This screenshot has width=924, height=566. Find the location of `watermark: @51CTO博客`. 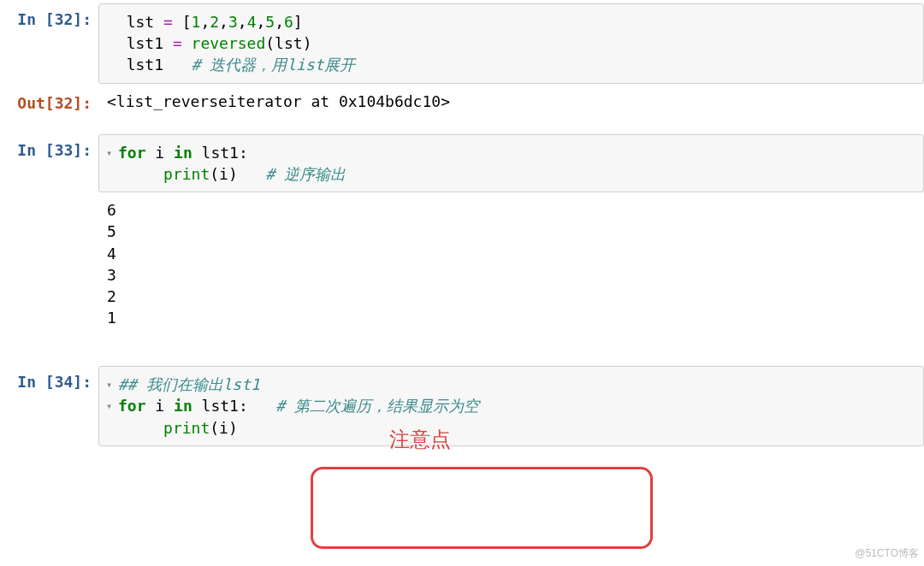

watermark: @51CTO博客 is located at coordinates (886, 554).